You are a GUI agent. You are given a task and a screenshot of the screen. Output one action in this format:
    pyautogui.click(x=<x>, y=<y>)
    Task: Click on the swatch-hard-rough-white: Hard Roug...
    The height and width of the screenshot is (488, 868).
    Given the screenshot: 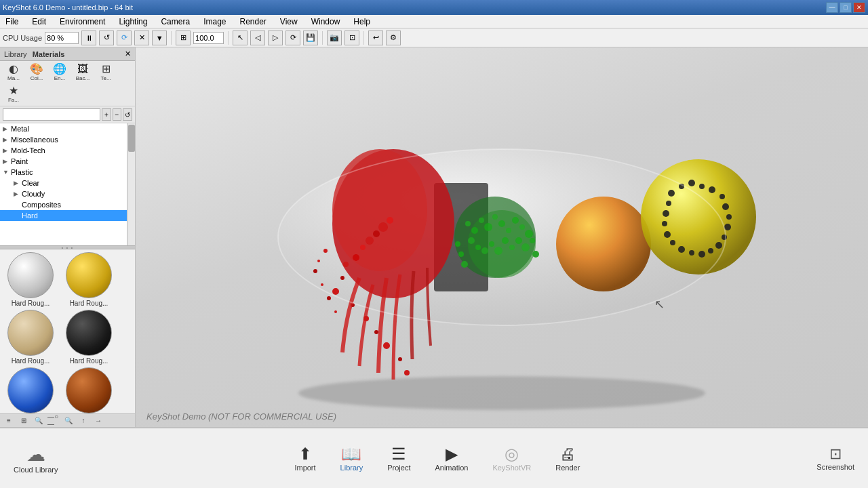 What is the action you would take?
    pyautogui.click(x=31, y=279)
    